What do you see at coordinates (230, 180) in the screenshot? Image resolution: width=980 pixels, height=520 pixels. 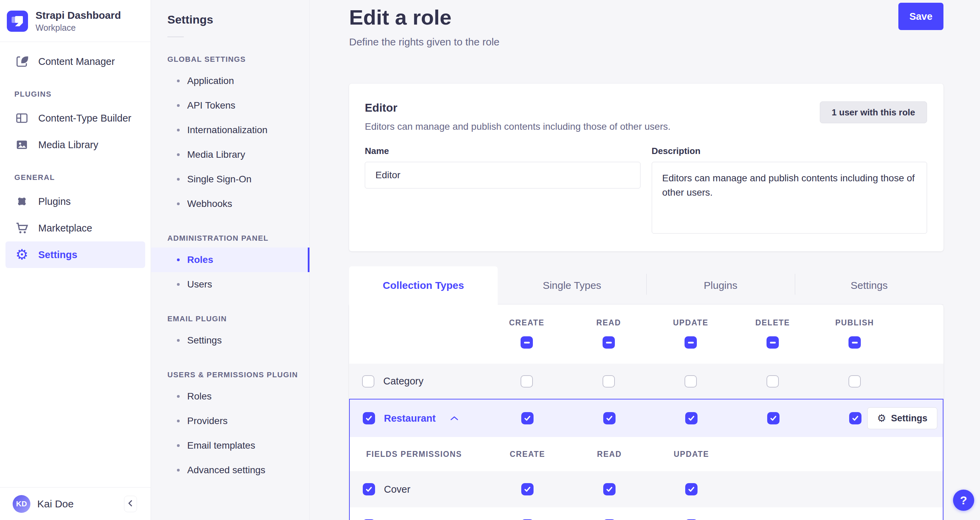 I see `subnav-item-single-sign-on: Single Sign-On` at bounding box center [230, 180].